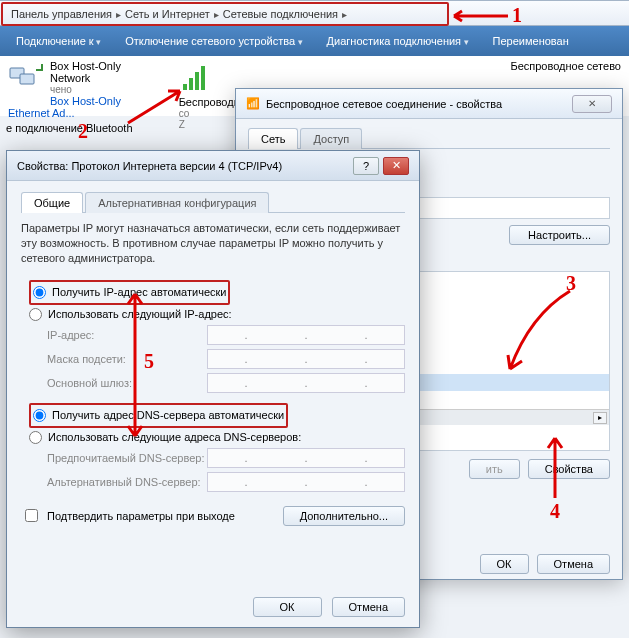 This screenshot has height=638, width=629. What do you see at coordinates (366, 166) in the screenshot?
I see `help-button: ?` at bounding box center [366, 166].